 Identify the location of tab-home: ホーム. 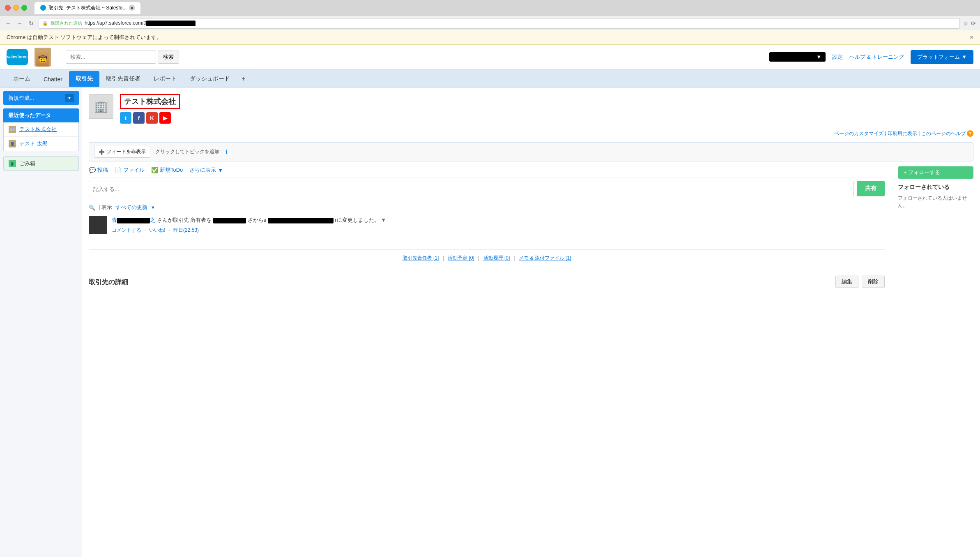
(22, 79).